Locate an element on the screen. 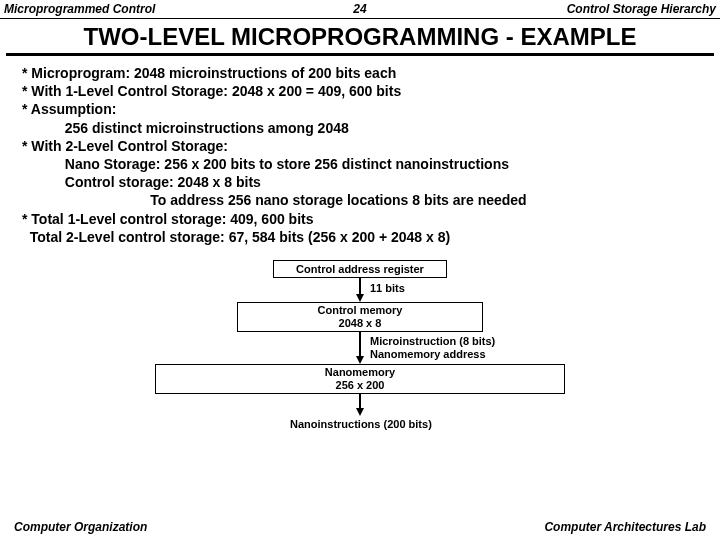 The width and height of the screenshot is (720, 540). bullet-line: To address 256 nano storage locations 8 … is located at coordinates (360, 200).